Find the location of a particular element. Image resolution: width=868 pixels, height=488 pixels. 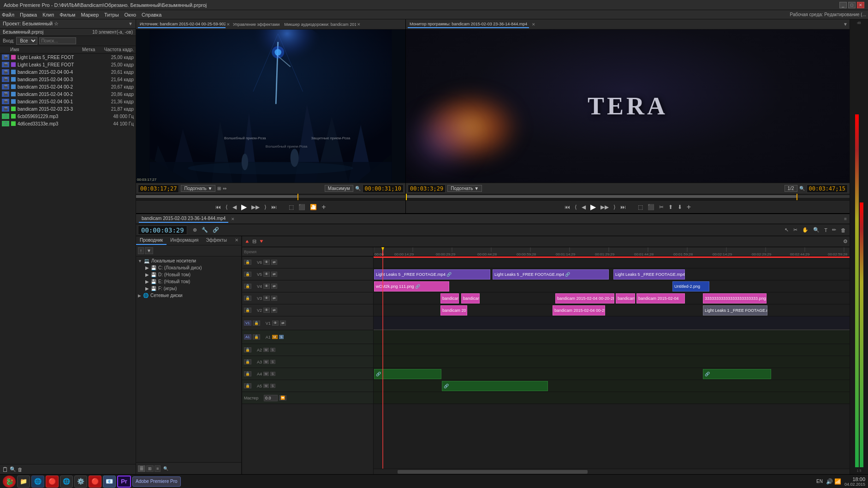

menu-file: Файл is located at coordinates (8, 15).